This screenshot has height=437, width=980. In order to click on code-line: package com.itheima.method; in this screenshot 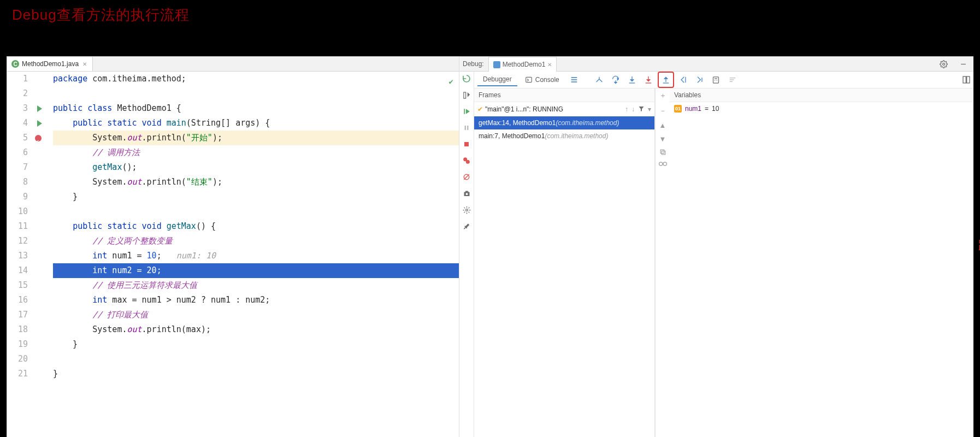, I will do `click(256, 79)`.